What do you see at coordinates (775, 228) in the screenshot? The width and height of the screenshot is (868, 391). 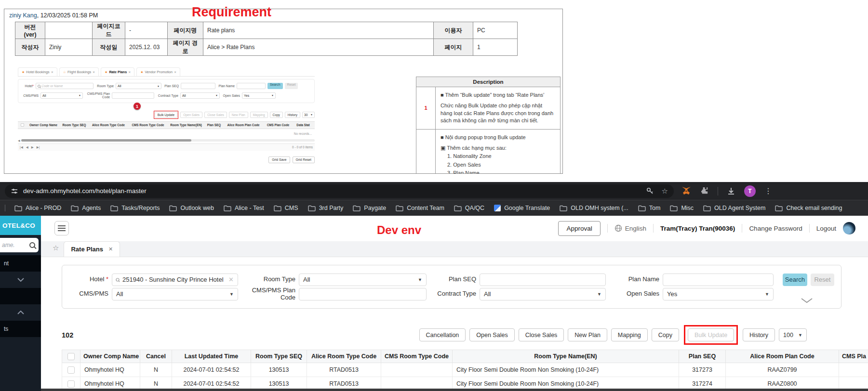 I see `change-password-link: Change Password` at bounding box center [775, 228].